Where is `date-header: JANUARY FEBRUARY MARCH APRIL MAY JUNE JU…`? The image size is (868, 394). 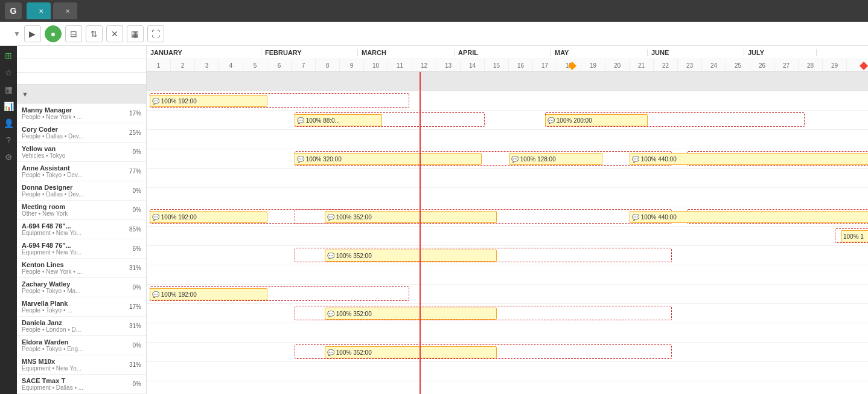 date-header: JANUARY FEBRUARY MARCH APRIL MAY JUNE JU… is located at coordinates (507, 59).